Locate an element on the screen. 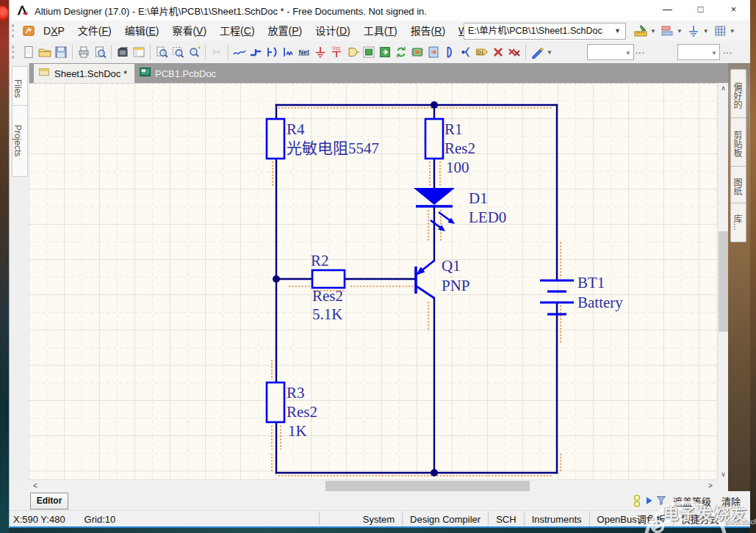 This screenshot has height=533, width=756. label-R3: R3 is located at coordinates (295, 393).